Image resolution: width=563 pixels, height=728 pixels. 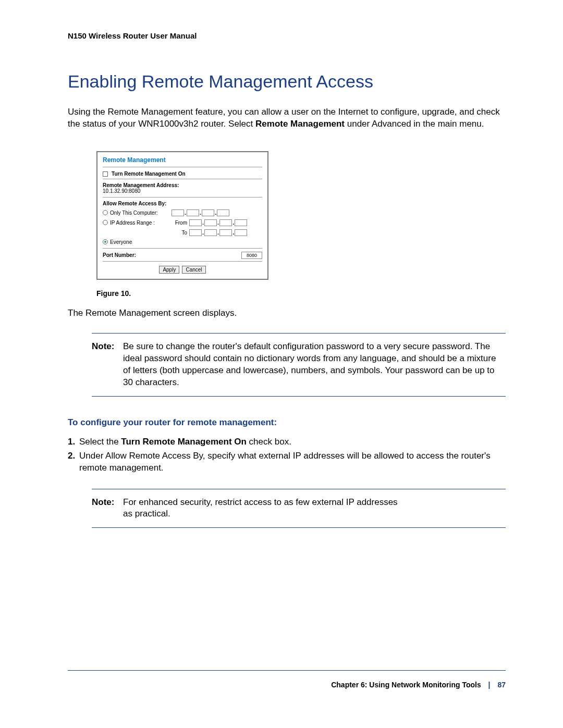 I want to click on allow-label: Allow Remote Access By:, so click(x=182, y=203).